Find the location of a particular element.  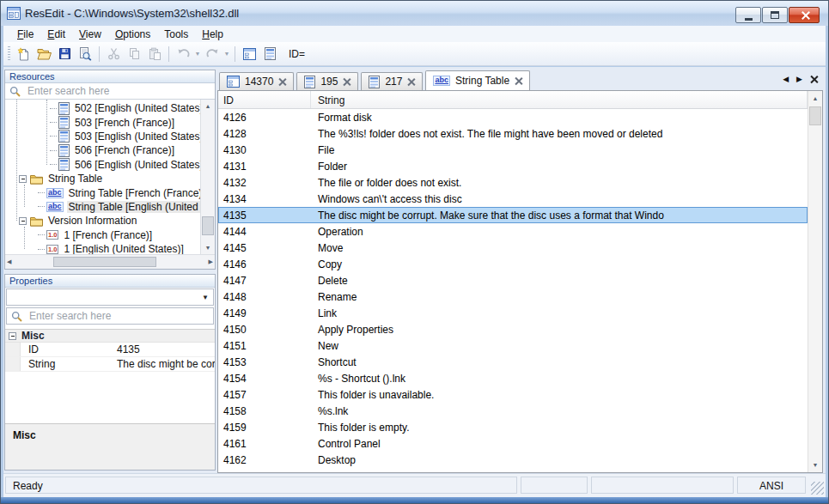

cell-string: The %3!ls! folder does not exist. The fi… is located at coordinates (559, 134).